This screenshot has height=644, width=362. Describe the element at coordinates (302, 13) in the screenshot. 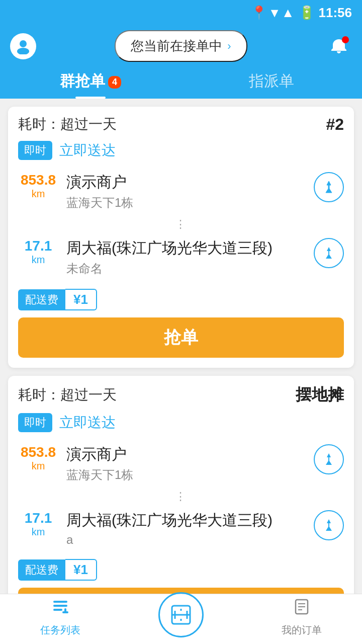

I see `status-icons: 📍 ▾ ▲ 🔋 11:56` at that location.